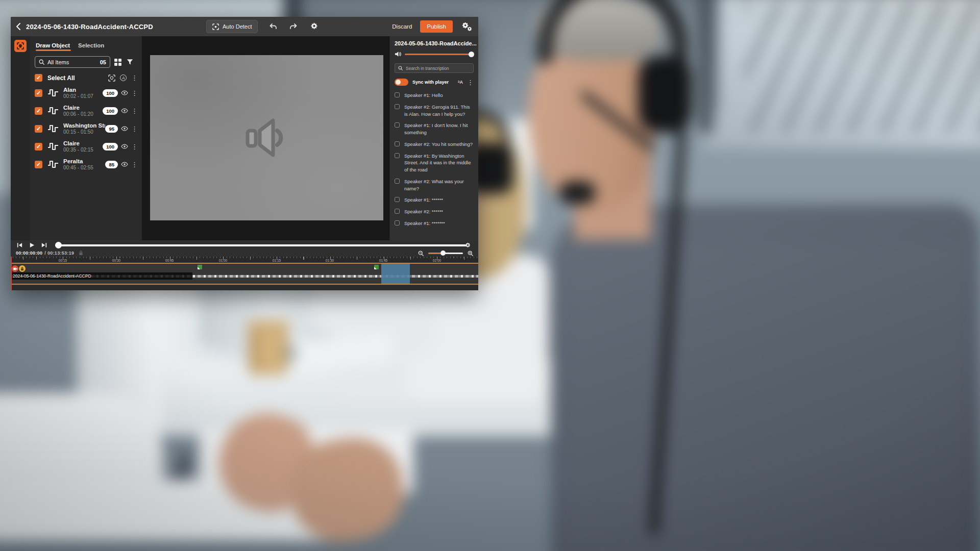 Image resolution: width=980 pixels, height=551 pixels. Describe the element at coordinates (244, 273) in the screenshot. I see `audio-track: 2024-05-06-1430-RoadAccident-ACCPD` at that location.